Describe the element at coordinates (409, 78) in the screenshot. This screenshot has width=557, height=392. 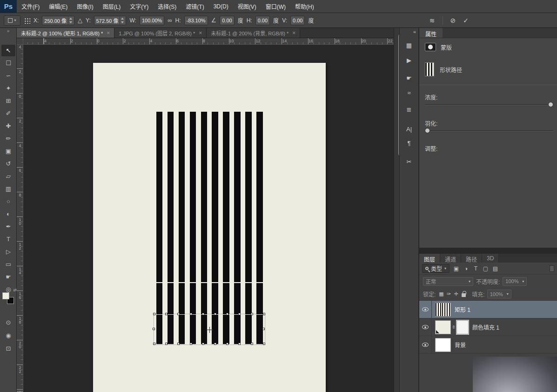
I see `pan-panel-icon: ☛` at that location.